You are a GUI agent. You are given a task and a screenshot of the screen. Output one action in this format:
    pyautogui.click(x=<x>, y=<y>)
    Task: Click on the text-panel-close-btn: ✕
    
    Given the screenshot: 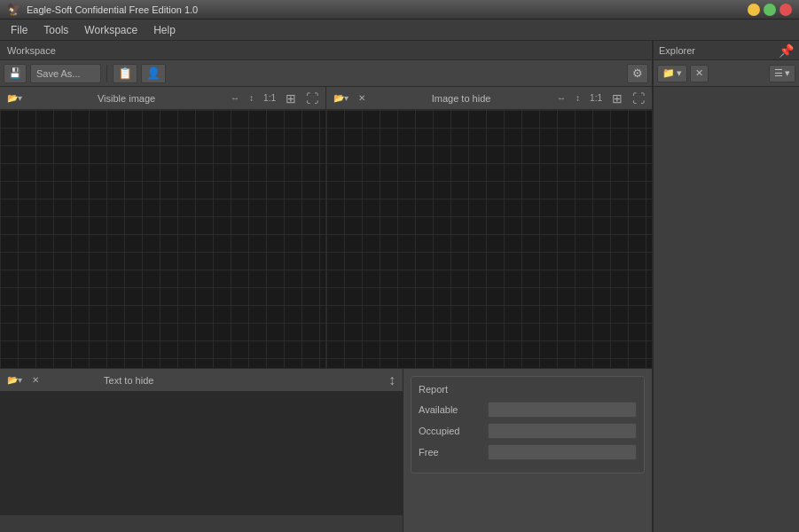 What is the action you would take?
    pyautogui.click(x=35, y=380)
    